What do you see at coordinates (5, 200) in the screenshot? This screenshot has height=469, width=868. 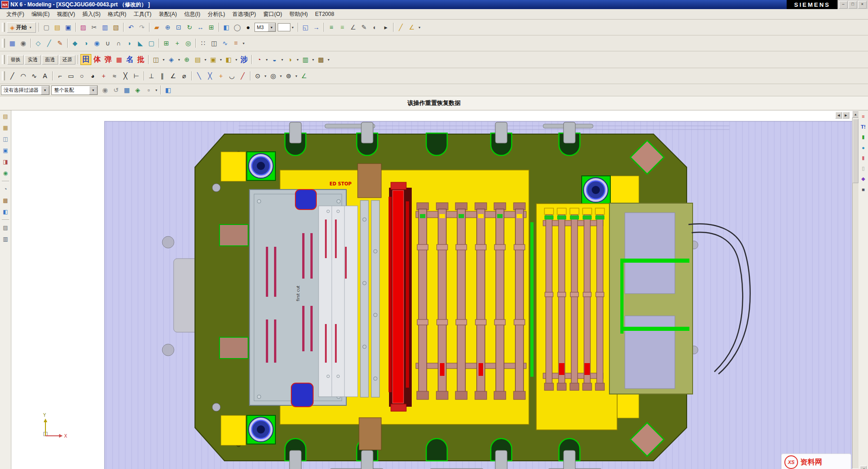 I see `palette-icon: ▩` at bounding box center [5, 200].